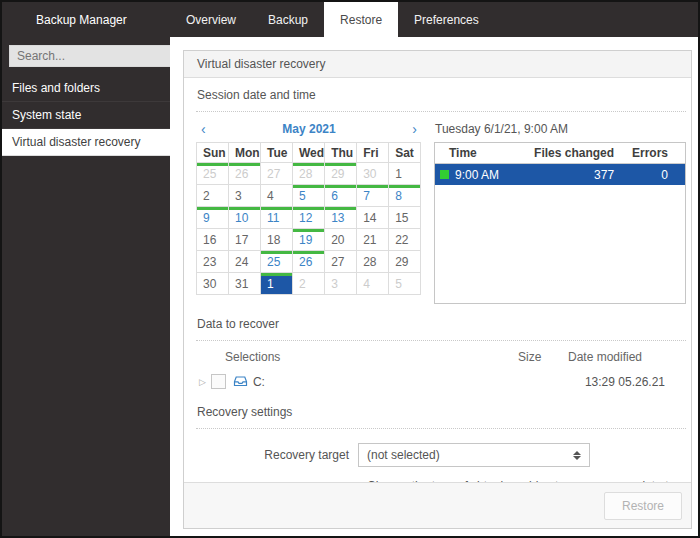 The height and width of the screenshot is (538, 700). Describe the element at coordinates (341, 240) in the screenshot. I see `calendar-day-20: 20` at that location.